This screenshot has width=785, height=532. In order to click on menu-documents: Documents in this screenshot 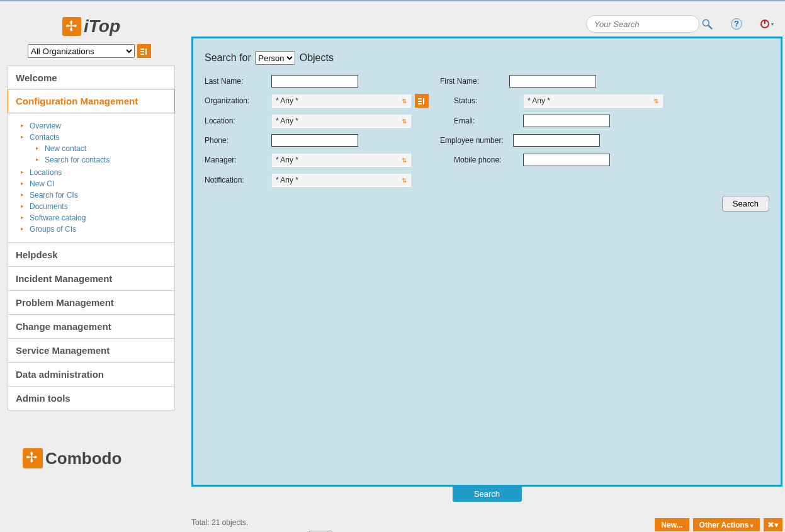, I will do `click(49, 207)`.